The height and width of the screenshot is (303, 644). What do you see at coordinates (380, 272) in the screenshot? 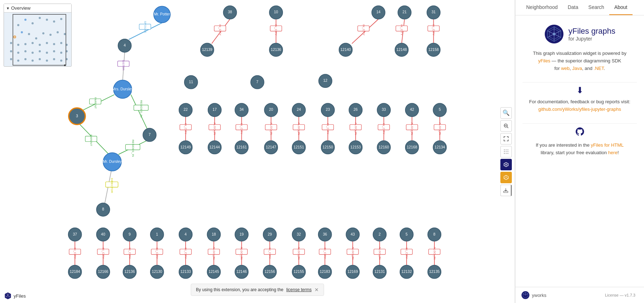
I see `node-label-12131: 12131` at bounding box center [380, 272].